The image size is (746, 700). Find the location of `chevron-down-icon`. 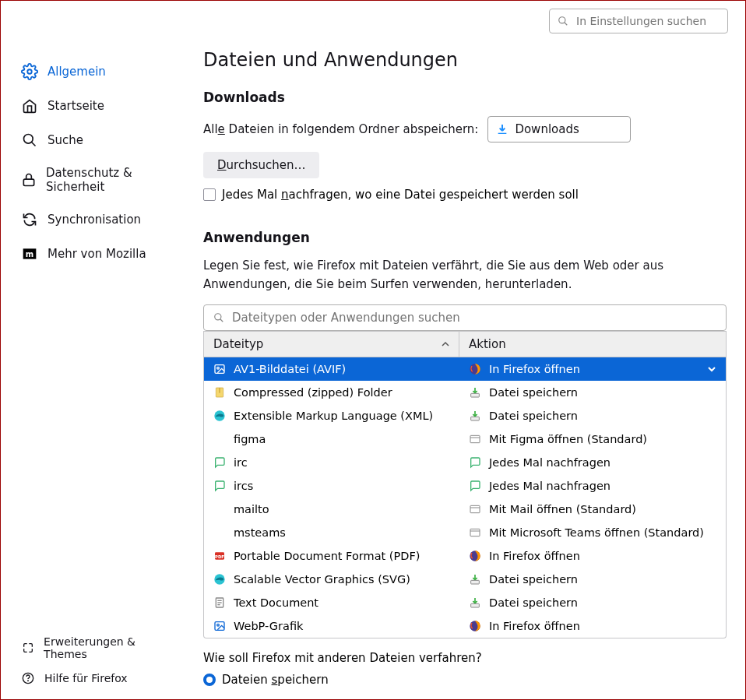

chevron-down-icon is located at coordinates (712, 369).